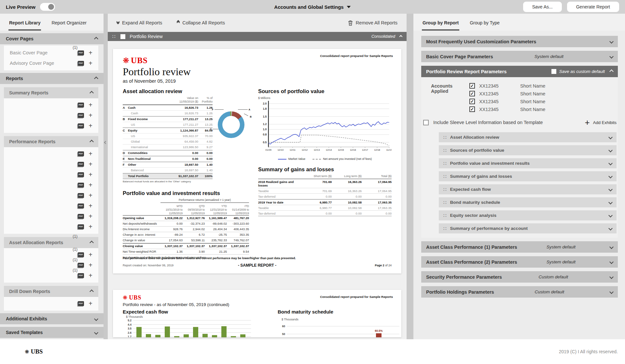 The width and height of the screenshot is (625, 364). I want to click on exhibit-row: ∷ Portfolio value and investment results, so click(528, 163).